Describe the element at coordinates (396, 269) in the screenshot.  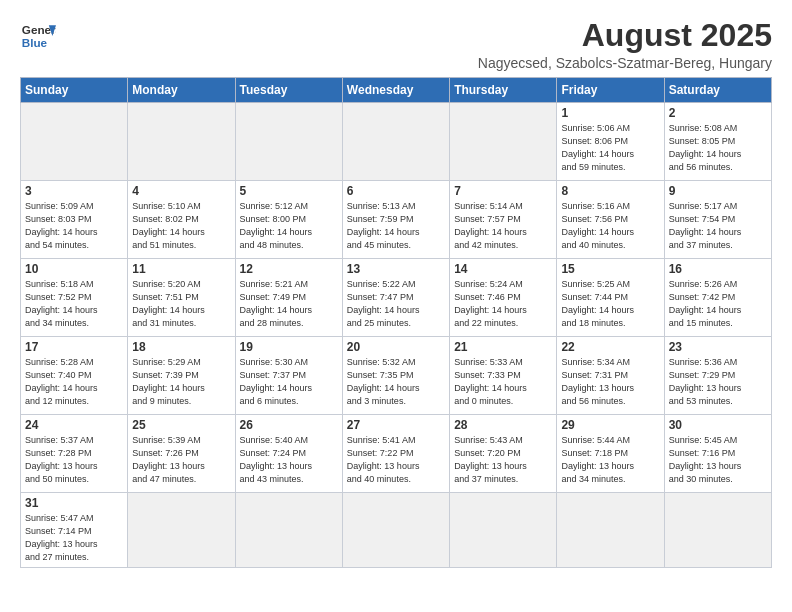
I see `day-number: 13` at that location.